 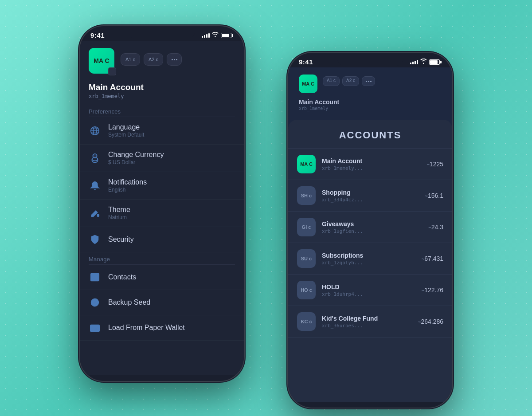 What do you see at coordinates (162, 87) in the screenshot?
I see `account-name: Main Account` at bounding box center [162, 87].